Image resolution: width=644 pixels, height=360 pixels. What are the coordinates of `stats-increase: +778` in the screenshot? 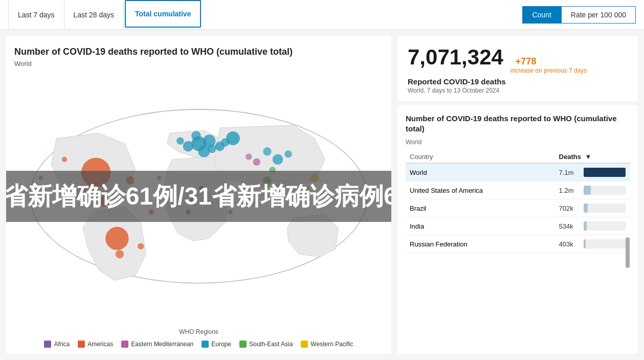 It's located at (551, 61).